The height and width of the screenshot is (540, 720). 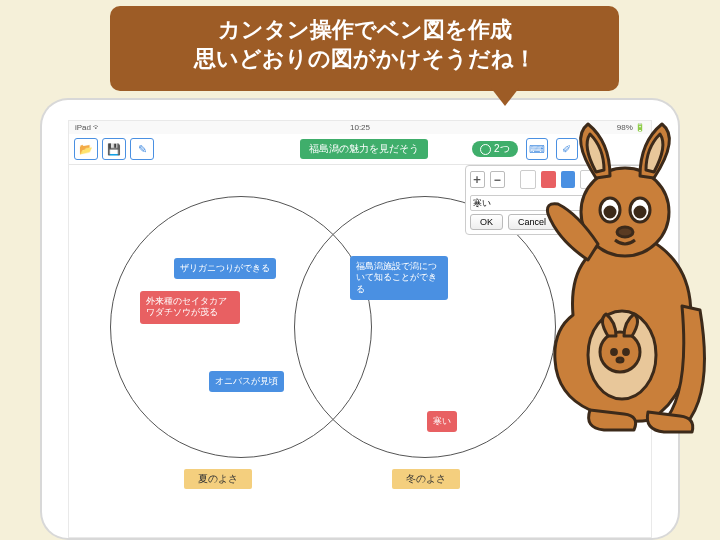 What do you see at coordinates (364, 48) in the screenshot?
I see `promo-banner: カンタン操作でベン図を作成 思いどおりの図がかけそうだね！` at bounding box center [364, 48].